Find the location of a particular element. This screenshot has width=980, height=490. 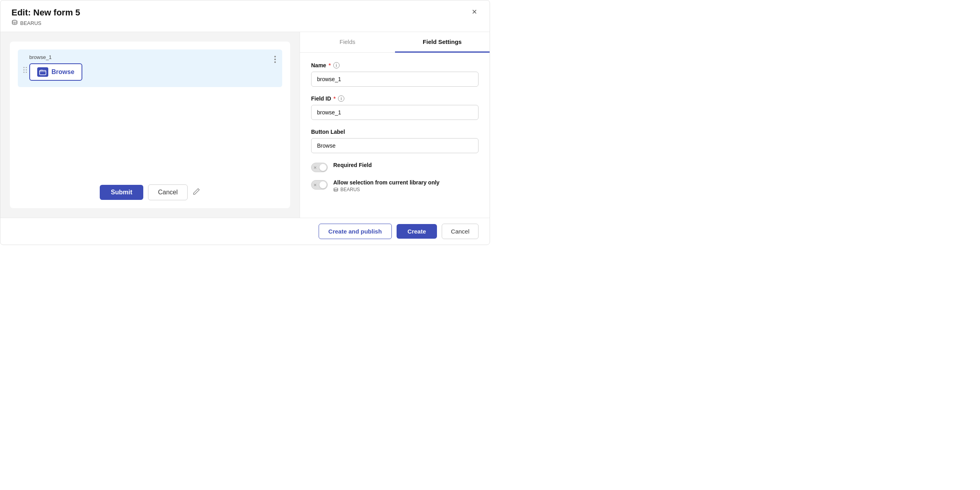

browse-icon is located at coordinates (43, 72).